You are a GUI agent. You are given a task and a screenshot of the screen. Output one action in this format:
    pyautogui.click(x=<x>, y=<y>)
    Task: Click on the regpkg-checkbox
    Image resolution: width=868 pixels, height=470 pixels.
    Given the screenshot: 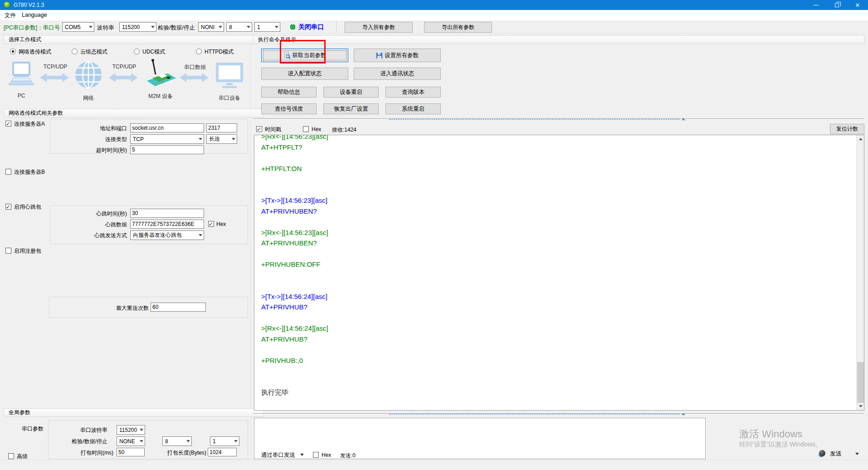 What is the action you would take?
    pyautogui.click(x=8, y=250)
    